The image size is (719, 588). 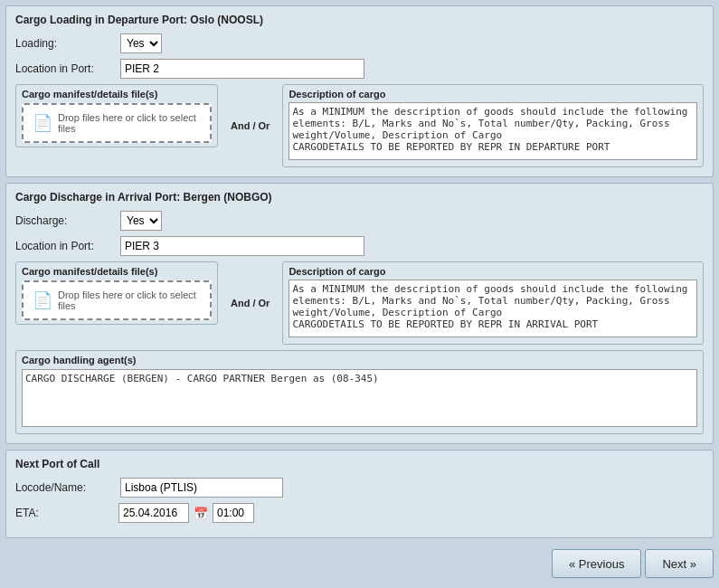 I want to click on cargo-loading-title: Cargo Loading in Departure Port: Oslo (N…, so click(x=360, y=20).